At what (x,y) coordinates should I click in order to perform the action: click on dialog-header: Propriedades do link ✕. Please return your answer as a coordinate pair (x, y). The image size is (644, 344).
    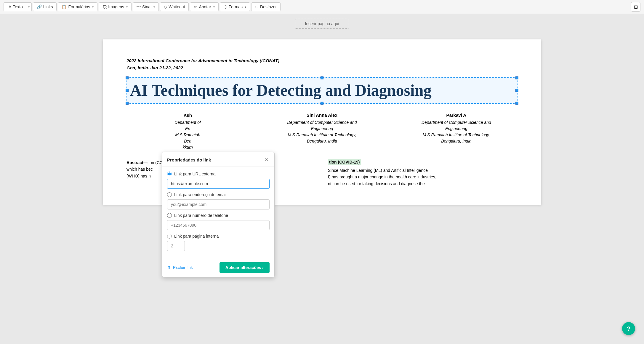
    Looking at the image, I should click on (218, 159).